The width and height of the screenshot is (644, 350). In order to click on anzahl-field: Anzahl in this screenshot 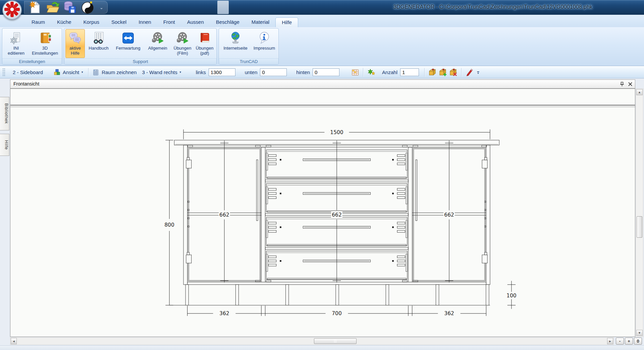, I will do `click(400, 72)`.